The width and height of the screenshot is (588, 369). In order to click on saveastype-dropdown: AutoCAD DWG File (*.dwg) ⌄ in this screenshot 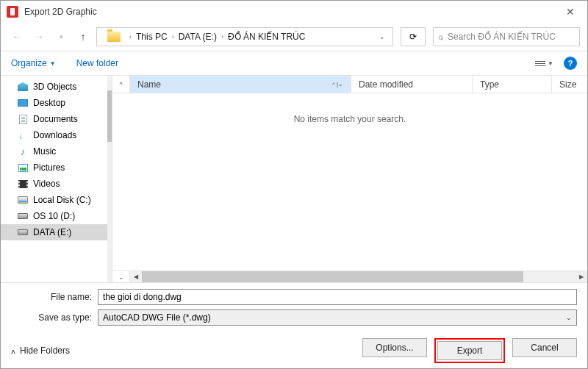, I will do `click(337, 318)`.